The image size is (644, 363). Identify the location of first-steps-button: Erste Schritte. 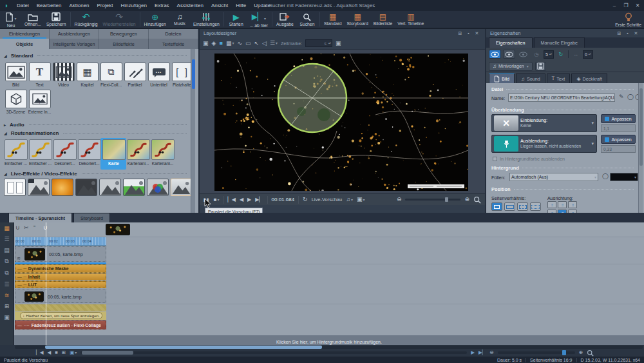
(629, 19).